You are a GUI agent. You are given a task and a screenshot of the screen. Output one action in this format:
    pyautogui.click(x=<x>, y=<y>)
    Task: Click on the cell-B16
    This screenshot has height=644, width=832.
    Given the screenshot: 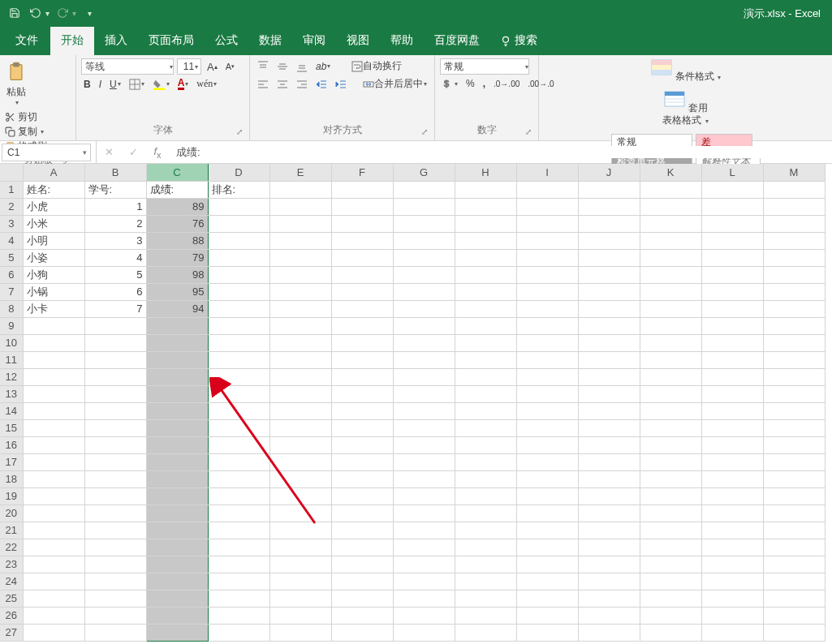 What is the action you would take?
    pyautogui.click(x=115, y=444)
    